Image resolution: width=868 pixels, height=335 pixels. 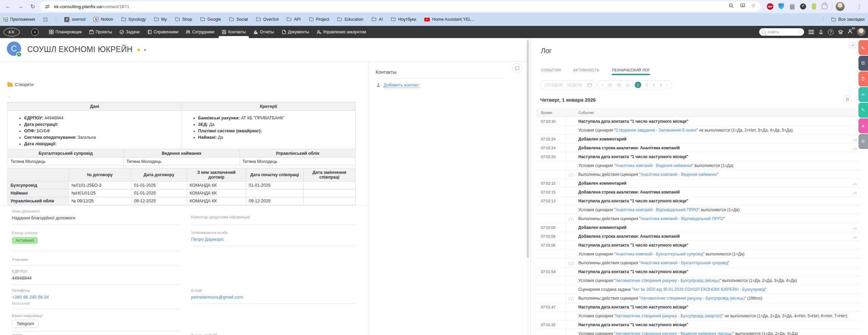 I want to click on pagination-page-31: 31, so click(x=628, y=85).